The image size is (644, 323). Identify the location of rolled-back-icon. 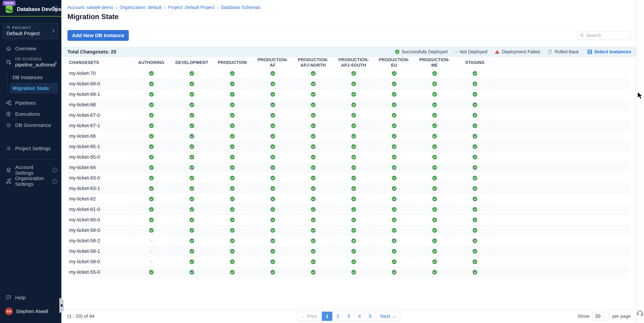
(550, 52).